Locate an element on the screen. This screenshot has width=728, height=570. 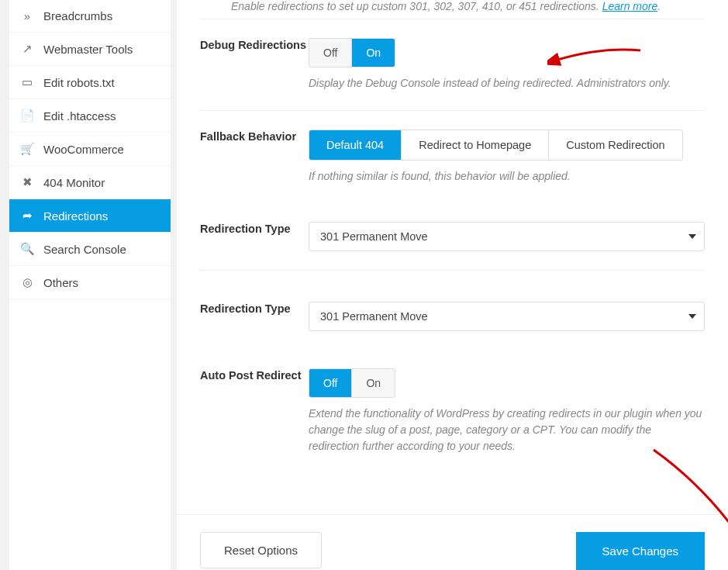
redirection-type-label: Redirection Type is located at coordinates (254, 237).